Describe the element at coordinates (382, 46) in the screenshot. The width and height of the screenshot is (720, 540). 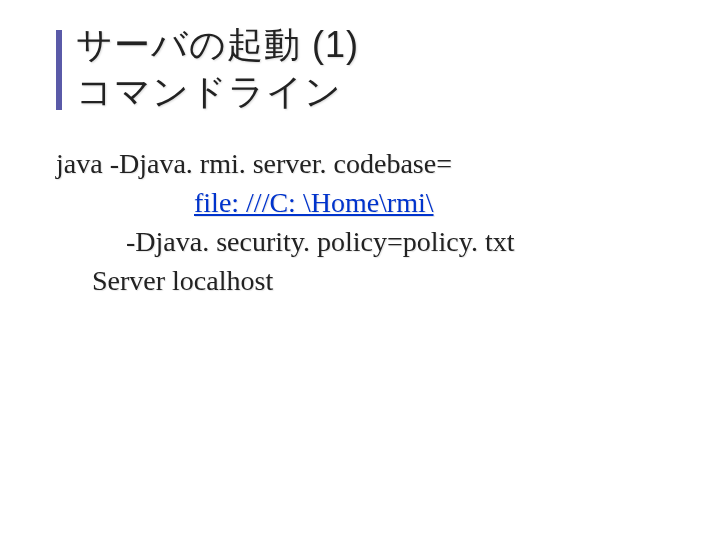
I see `title-line-1: サーバの起動 (1)` at that location.